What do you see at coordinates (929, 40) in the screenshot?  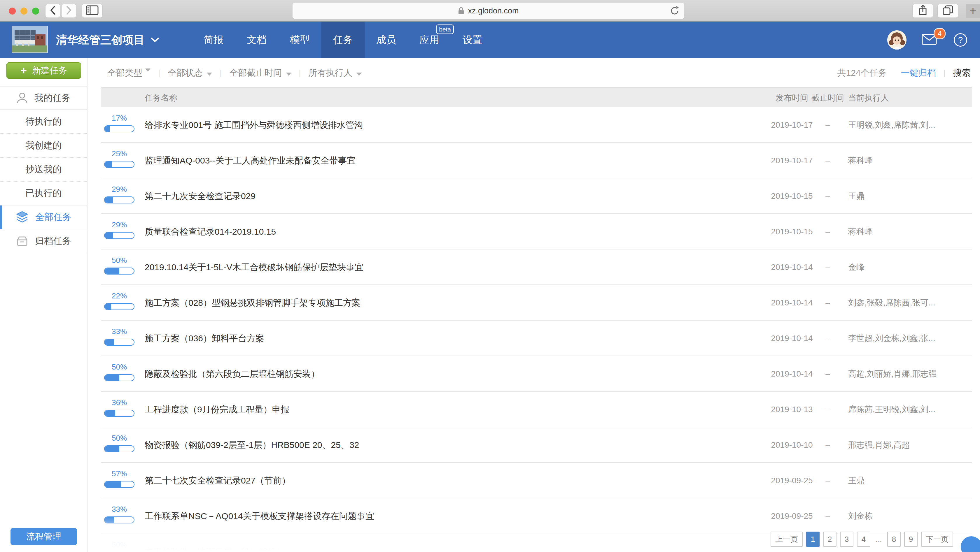 I see `messages-button: 4` at bounding box center [929, 40].